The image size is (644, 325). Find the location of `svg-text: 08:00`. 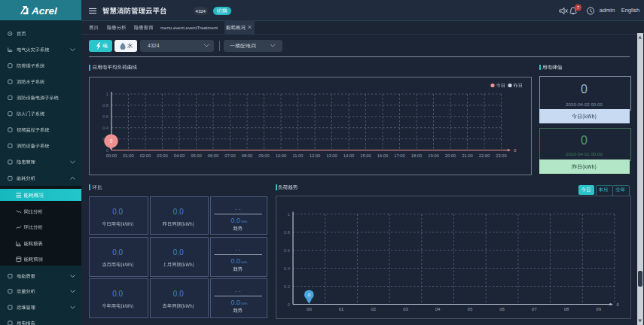

svg-text: 08:00 is located at coordinates (247, 156).